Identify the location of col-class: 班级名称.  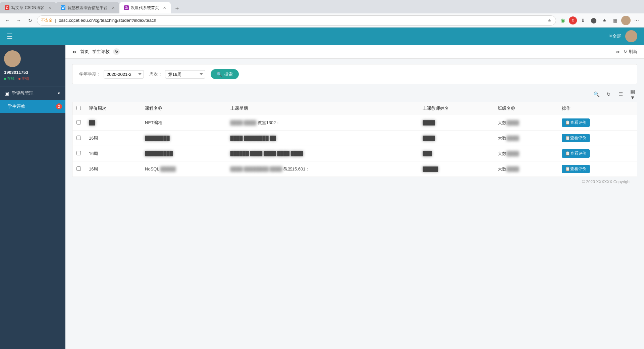
(526, 109).